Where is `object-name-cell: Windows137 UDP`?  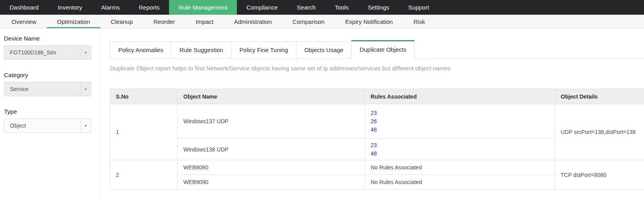
object-name-cell: Windows137 UDP is located at coordinates (271, 122).